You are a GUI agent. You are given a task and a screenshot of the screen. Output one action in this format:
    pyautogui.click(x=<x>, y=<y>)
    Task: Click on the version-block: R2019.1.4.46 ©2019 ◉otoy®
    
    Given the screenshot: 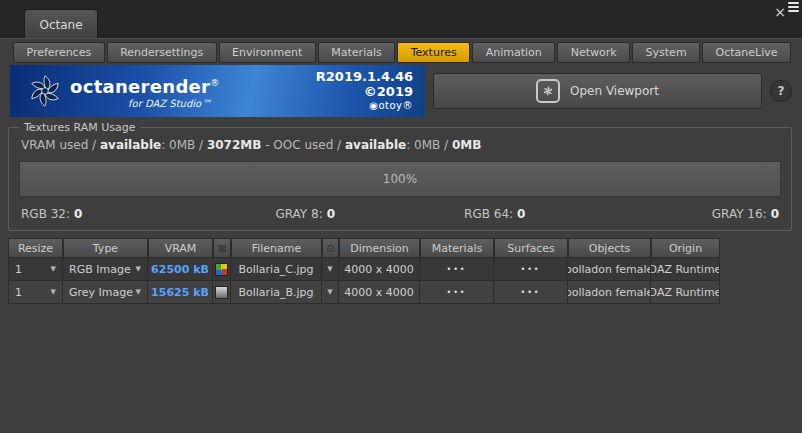 What is the action you would take?
    pyautogui.click(x=364, y=90)
    